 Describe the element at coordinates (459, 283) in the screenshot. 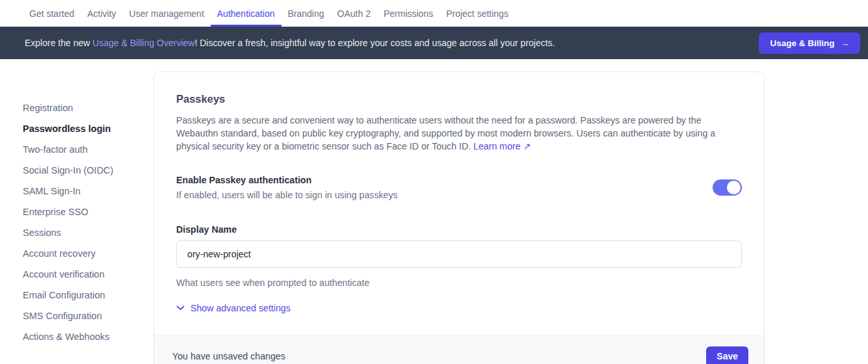

I see `display-name-help: What users see when prompted to authenti…` at that location.